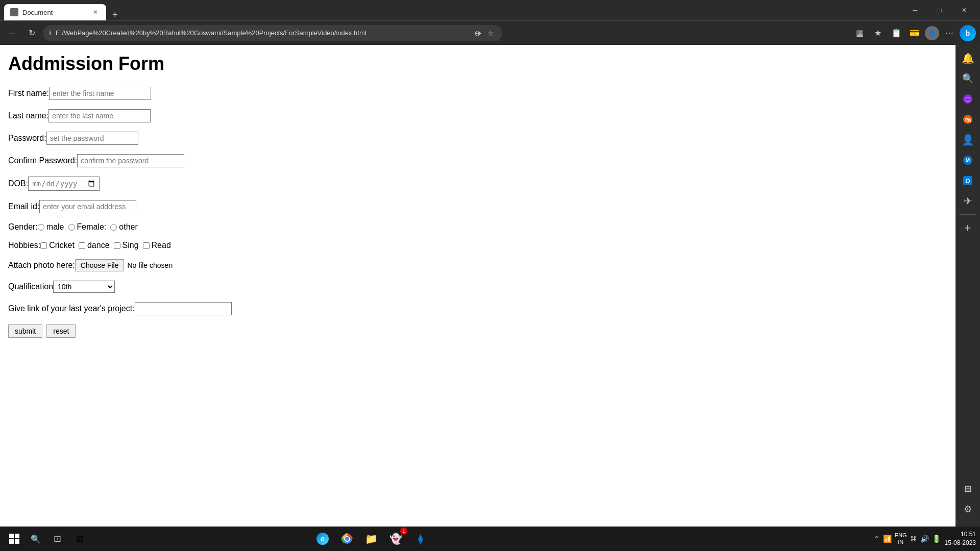 This screenshot has height=551, width=980. I want to click on gender-label: Gender:, so click(23, 227).